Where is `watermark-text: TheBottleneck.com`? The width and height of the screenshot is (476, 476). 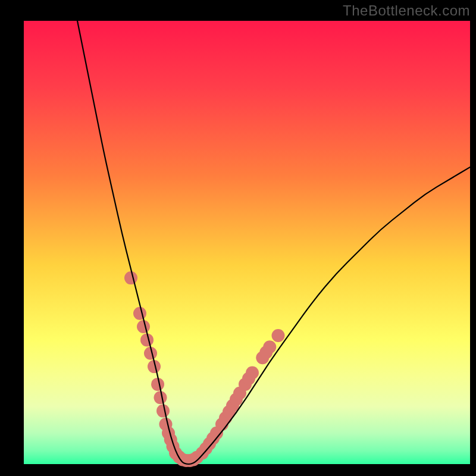
watermark-text: TheBottleneck.com is located at coordinates (406, 11).